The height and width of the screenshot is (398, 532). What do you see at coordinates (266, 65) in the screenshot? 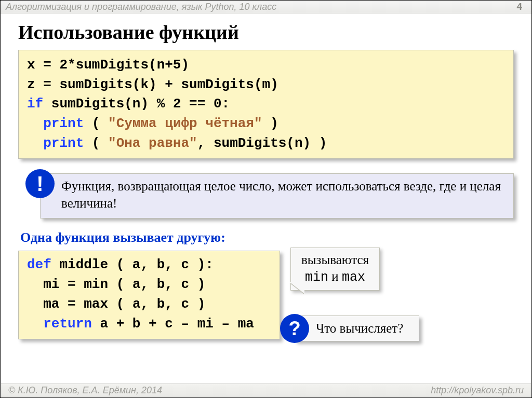
I see `code-line: x = 2*sumDigits(n+5)` at bounding box center [266, 65].